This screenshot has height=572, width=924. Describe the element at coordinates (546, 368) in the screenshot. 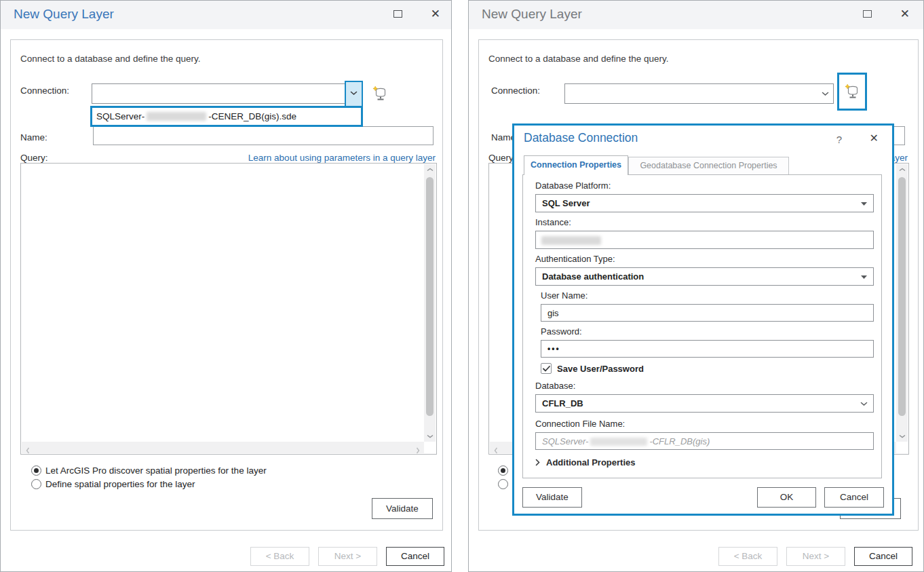

I see `save-user-password-checkbox` at that location.